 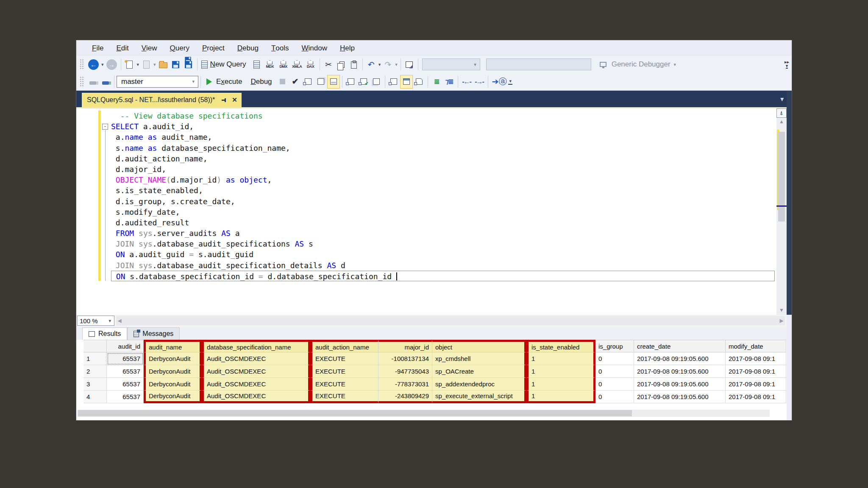 I want to click on code-line-15: JOIN sys.database_audit_specification_de…, so click(x=443, y=265).